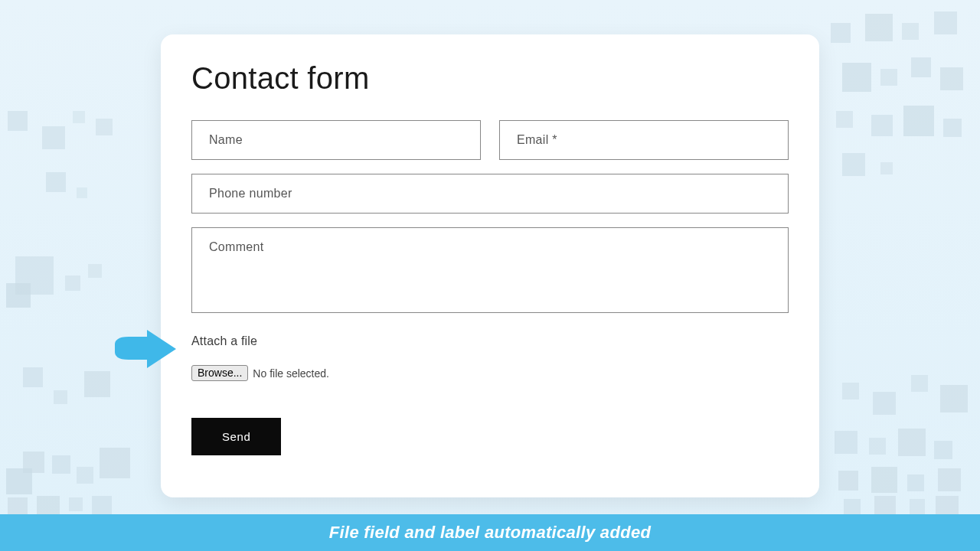  I want to click on comment-textarea: Comment, so click(490, 270).